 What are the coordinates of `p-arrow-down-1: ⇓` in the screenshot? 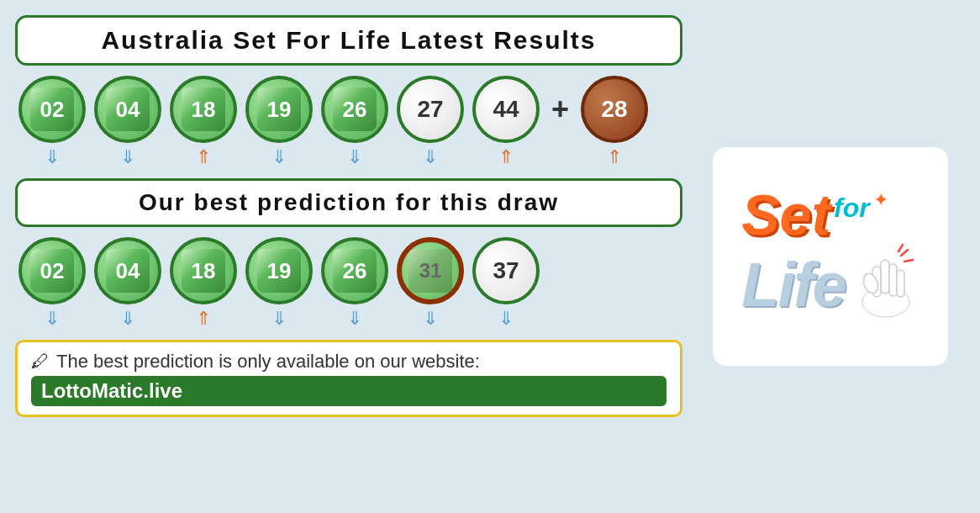 It's located at (52, 319).